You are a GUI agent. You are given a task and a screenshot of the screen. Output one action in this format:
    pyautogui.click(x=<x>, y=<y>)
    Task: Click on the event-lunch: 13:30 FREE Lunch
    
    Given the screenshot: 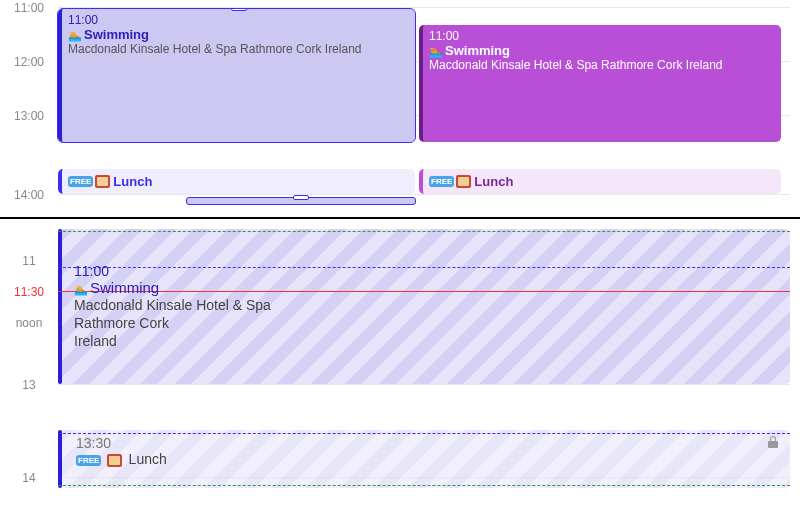 What is the action you would take?
    pyautogui.click(x=426, y=451)
    